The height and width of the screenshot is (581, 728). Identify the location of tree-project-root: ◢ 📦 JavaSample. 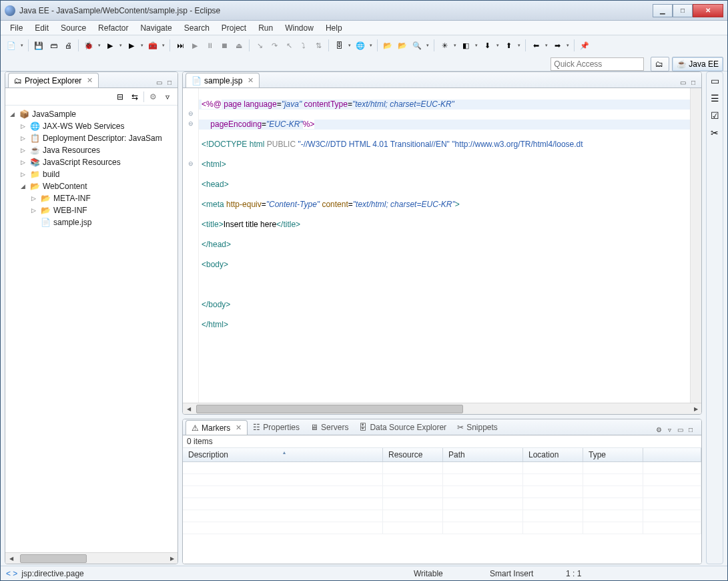
(91, 114).